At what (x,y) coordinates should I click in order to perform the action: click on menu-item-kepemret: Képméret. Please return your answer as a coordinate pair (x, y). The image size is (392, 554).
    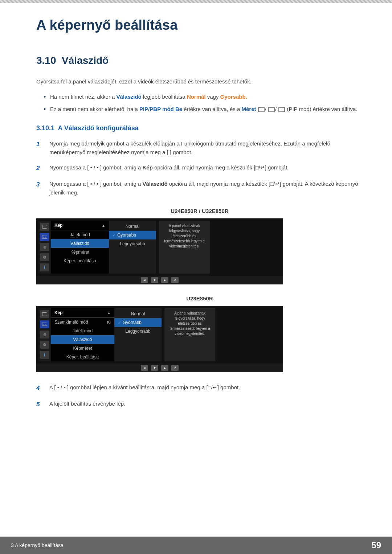
    Looking at the image, I should click on (80, 252).